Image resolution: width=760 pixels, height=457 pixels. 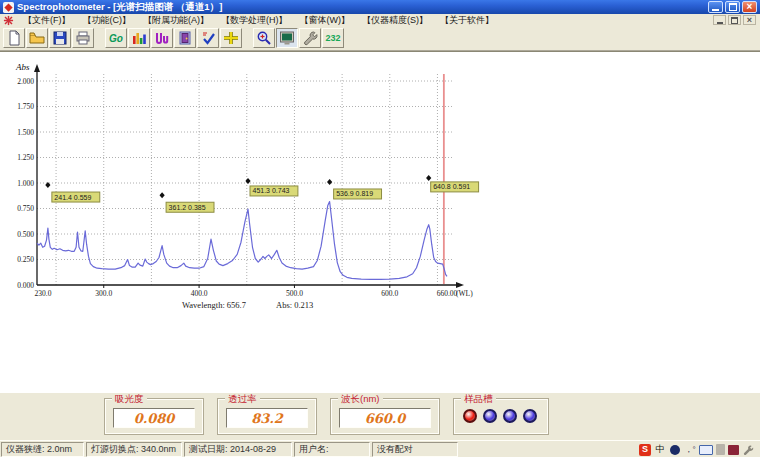 What do you see at coordinates (26, 260) in the screenshot?
I see `y-tick-label: 0.250` at bounding box center [26, 260].